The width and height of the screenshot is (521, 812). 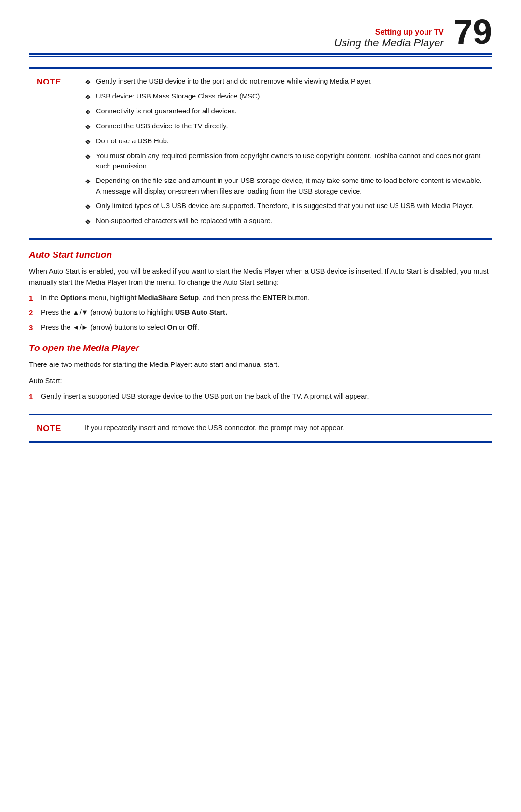 What do you see at coordinates (473, 32) in the screenshot?
I see `page-number: 79` at bounding box center [473, 32].